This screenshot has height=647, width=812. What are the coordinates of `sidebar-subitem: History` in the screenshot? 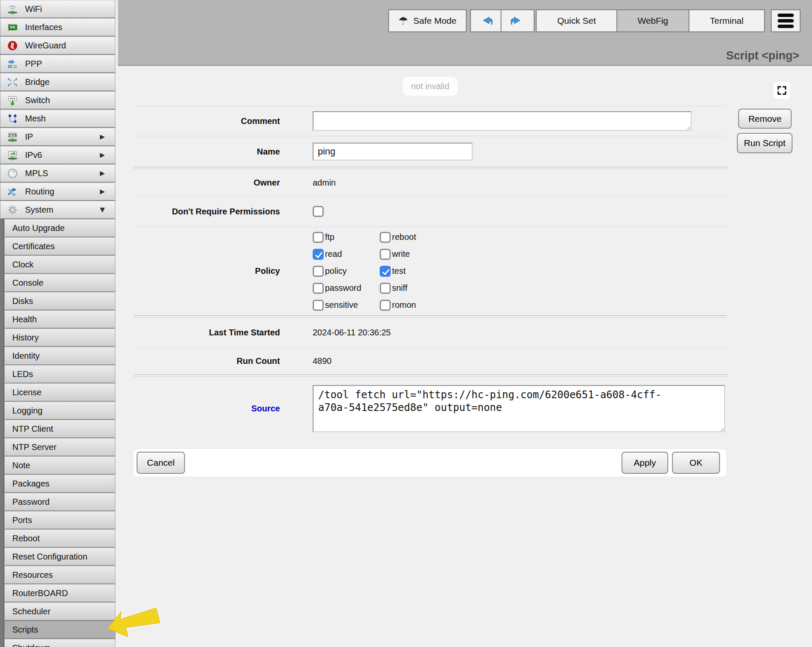 It's located at (60, 338).